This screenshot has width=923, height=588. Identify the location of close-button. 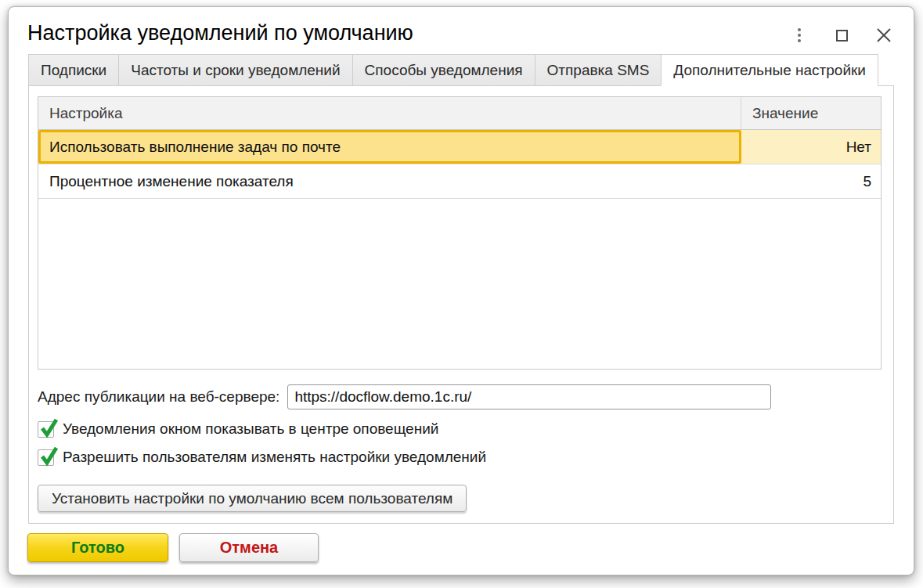
(884, 35).